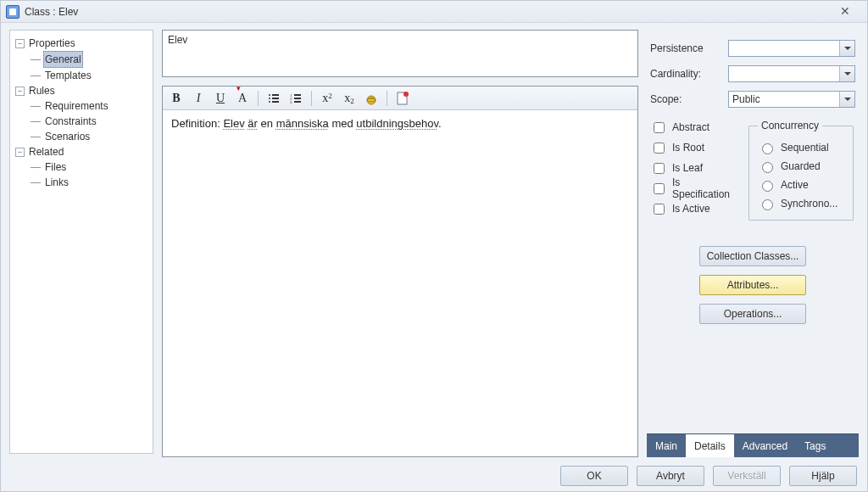 The image size is (868, 492). What do you see at coordinates (89, 121) in the screenshot?
I see `tree-node-constraints: — Constraints` at bounding box center [89, 121].